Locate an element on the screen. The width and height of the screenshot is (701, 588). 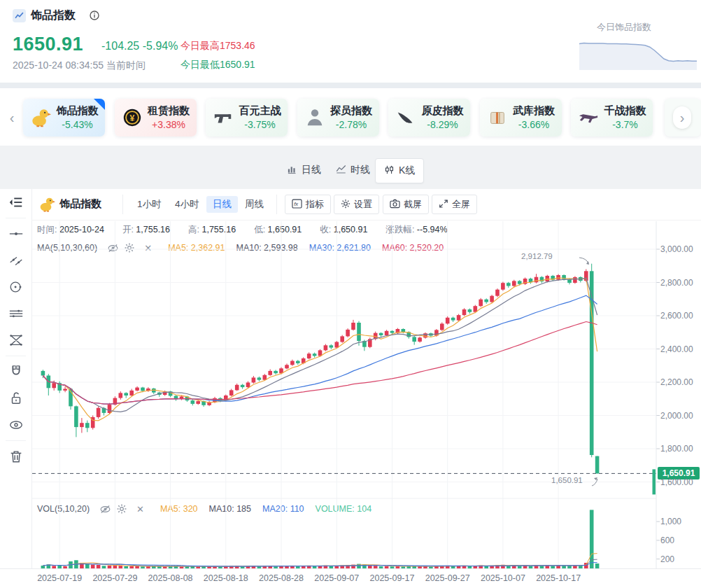
index-cards-row: ‹ 饰品指数-5.43%¥租赁指数+3.38%百元主战-3.75%探员指数-2.… is located at coordinates (350, 117).